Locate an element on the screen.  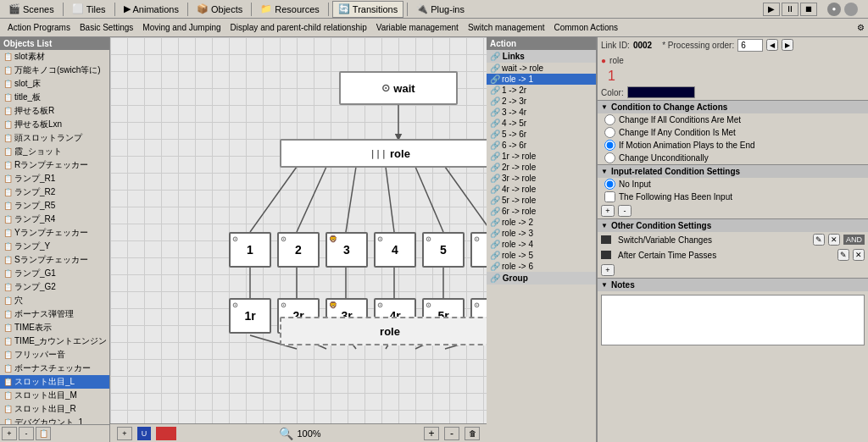
link-role-1: 🔗 role -> 1 is located at coordinates (541, 80).